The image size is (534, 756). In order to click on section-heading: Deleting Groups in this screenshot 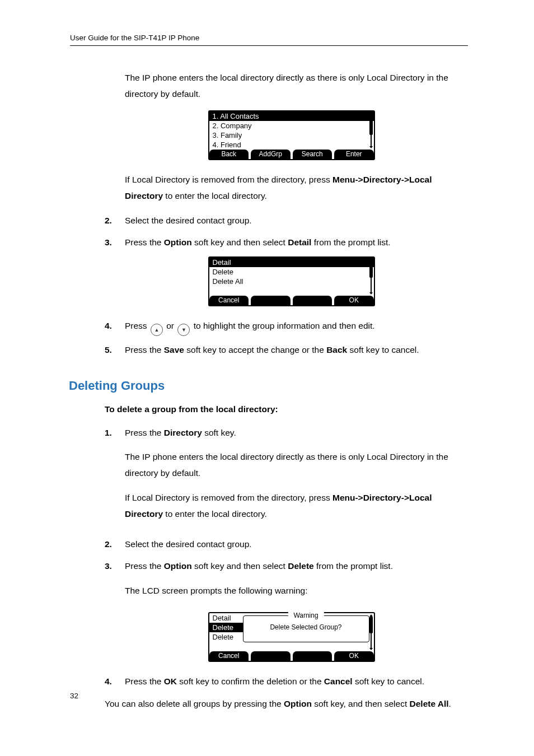, I will do `click(269, 386)`.